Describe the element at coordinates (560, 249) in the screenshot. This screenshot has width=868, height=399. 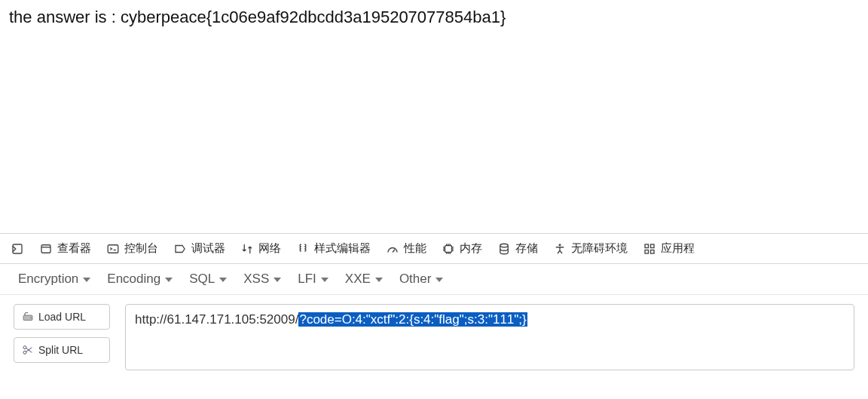
I see `accessibility-icon` at that location.